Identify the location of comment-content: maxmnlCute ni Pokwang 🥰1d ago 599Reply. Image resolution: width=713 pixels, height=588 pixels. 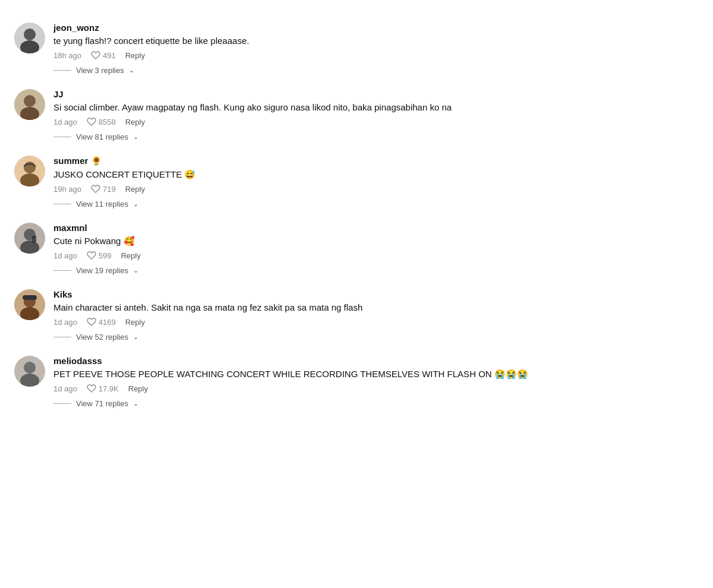
(376, 241).